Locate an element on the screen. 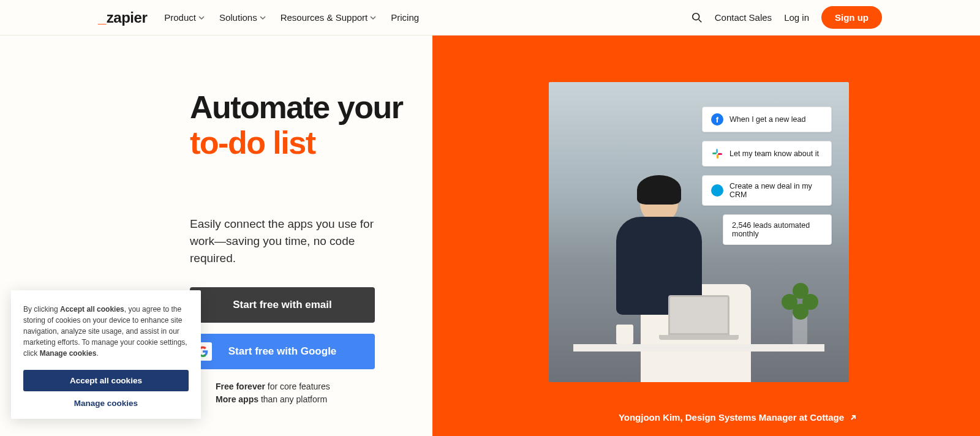 This screenshot has height=436, width=980. accept-cookies-button: Accept all cookies is located at coordinates (106, 381).